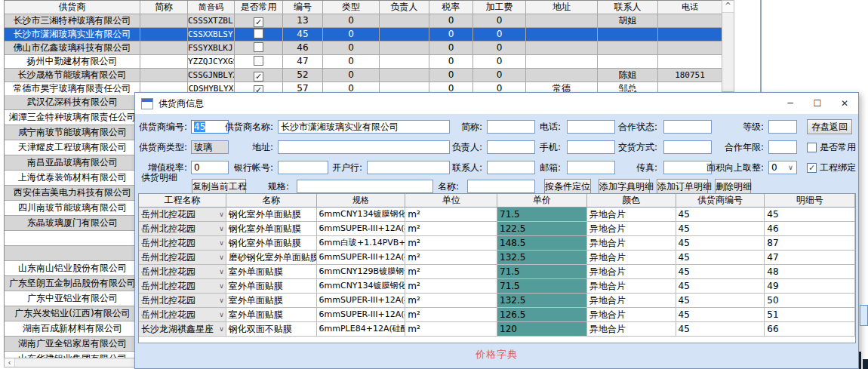  Describe the element at coordinates (362, 214) in the screenshot. I see `cell-spec: 6mmCNY134镀膜钢化` at that location.